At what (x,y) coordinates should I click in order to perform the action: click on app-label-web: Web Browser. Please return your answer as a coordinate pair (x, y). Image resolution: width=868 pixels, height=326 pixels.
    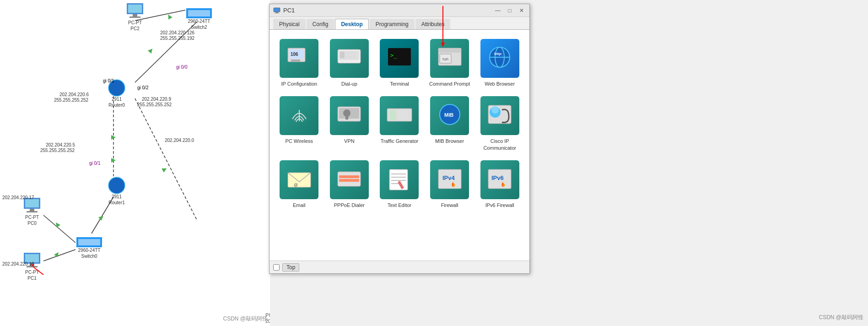
    Looking at the image, I should click on (500, 84).